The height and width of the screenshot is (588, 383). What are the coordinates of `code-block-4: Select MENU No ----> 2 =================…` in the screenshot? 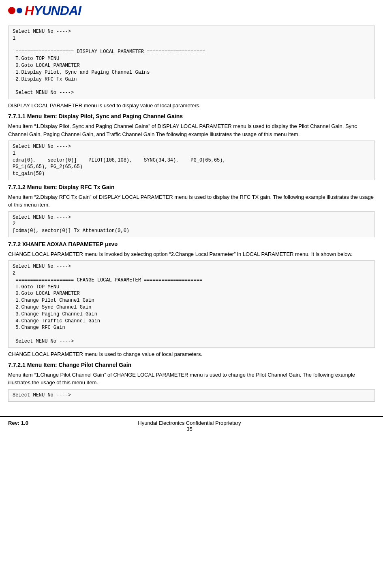 It's located at (191, 304).